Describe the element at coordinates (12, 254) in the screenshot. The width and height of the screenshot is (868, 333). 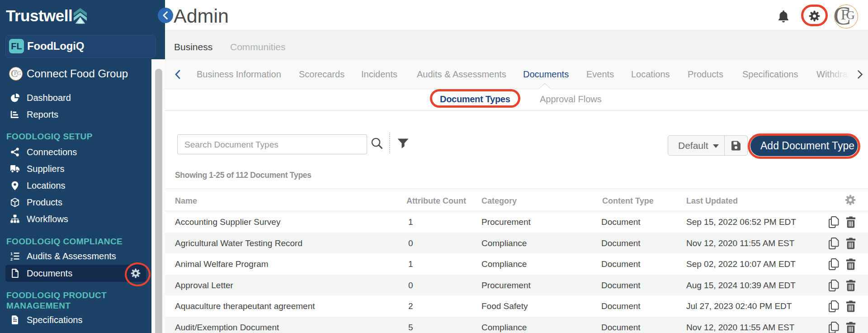
I see `svg-text: 1` at that location.